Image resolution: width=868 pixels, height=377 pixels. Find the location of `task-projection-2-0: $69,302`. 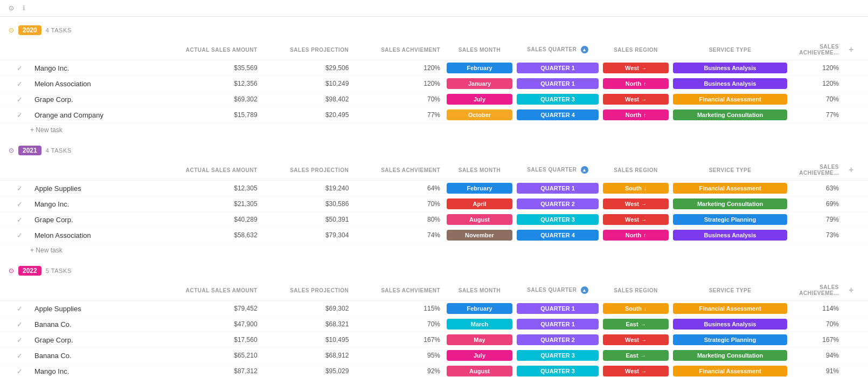

task-projection-2-0: $69,302 is located at coordinates (308, 309).